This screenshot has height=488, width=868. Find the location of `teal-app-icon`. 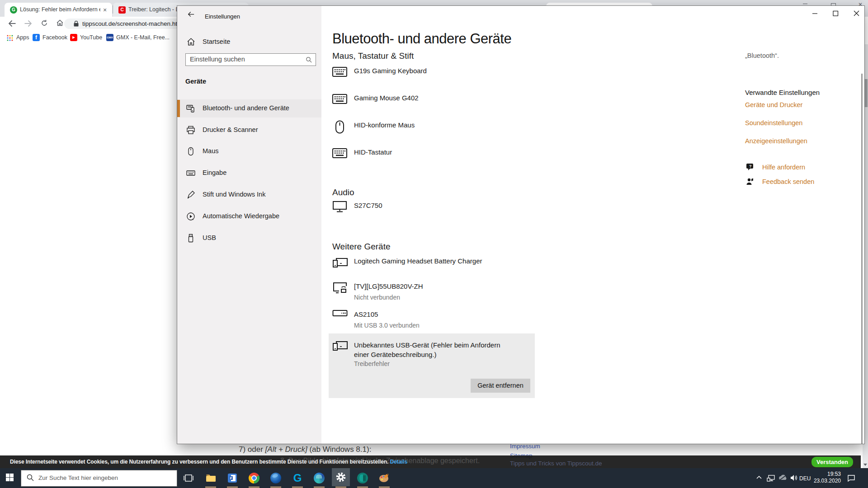

teal-app-icon is located at coordinates (363, 478).